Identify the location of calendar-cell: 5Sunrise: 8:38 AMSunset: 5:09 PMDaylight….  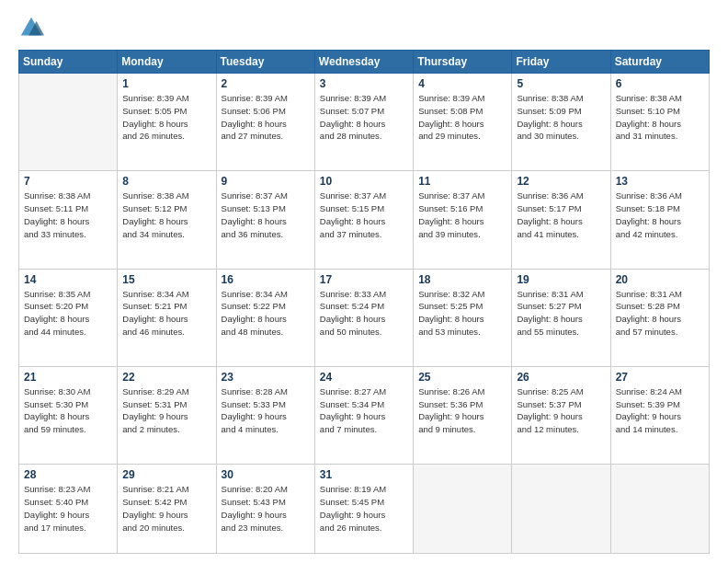
(561, 122).